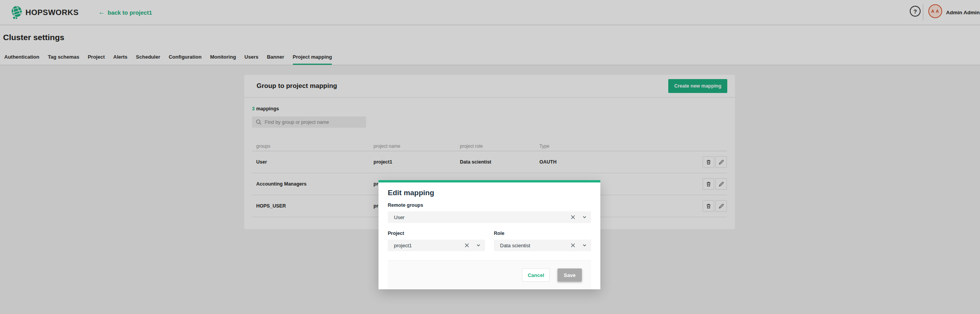 The width and height of the screenshot is (980, 314). I want to click on modal-accent-bar, so click(489, 181).